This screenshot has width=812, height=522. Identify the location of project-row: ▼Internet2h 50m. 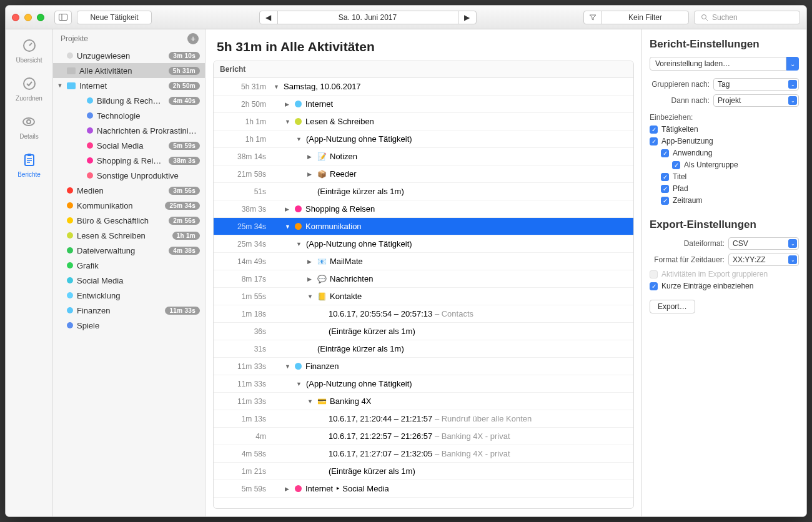
(129, 86).